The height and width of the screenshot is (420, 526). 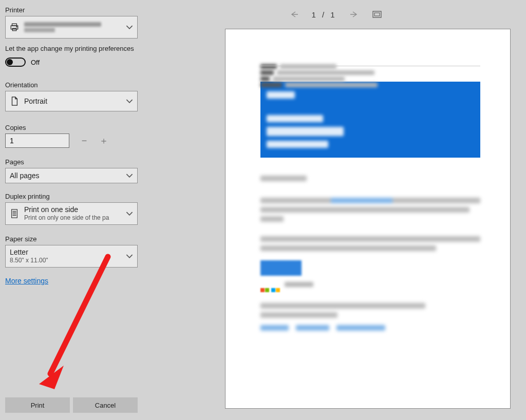 What do you see at coordinates (71, 162) in the screenshot?
I see `pages-label: Pages` at bounding box center [71, 162].